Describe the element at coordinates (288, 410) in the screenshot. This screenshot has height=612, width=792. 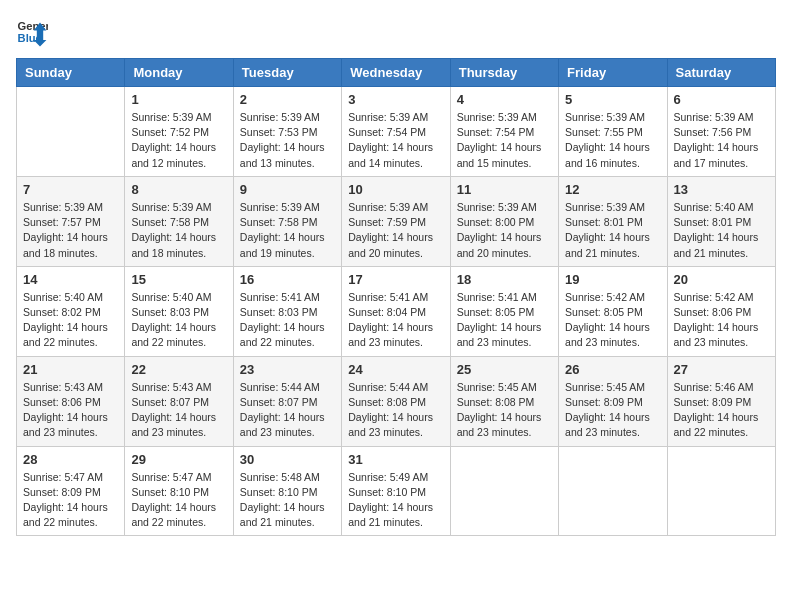
I see `day-info: Sunrise: 5:44 AMSunset: 8:07 PMDaylight:…` at that location.